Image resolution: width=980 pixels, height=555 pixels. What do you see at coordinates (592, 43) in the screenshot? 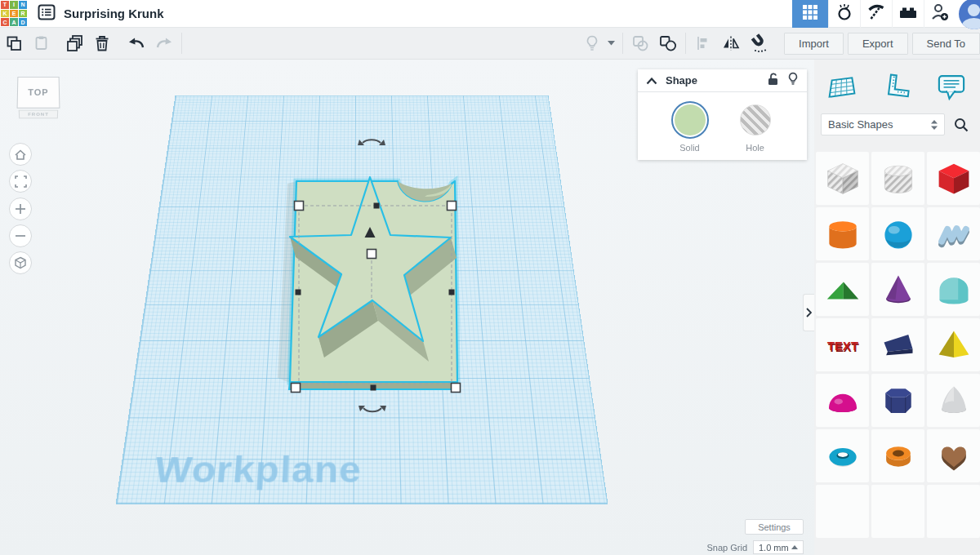
I see `show-all-button` at bounding box center [592, 43].